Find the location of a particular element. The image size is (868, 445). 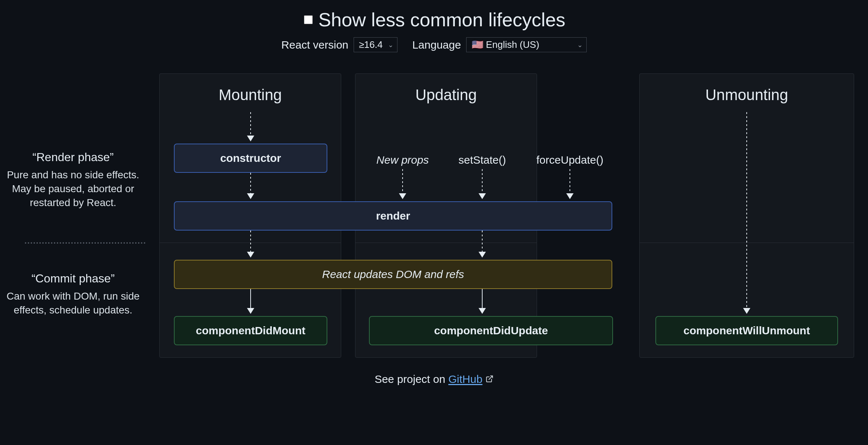

react-version-value: ≥16.4 is located at coordinates (371, 45).